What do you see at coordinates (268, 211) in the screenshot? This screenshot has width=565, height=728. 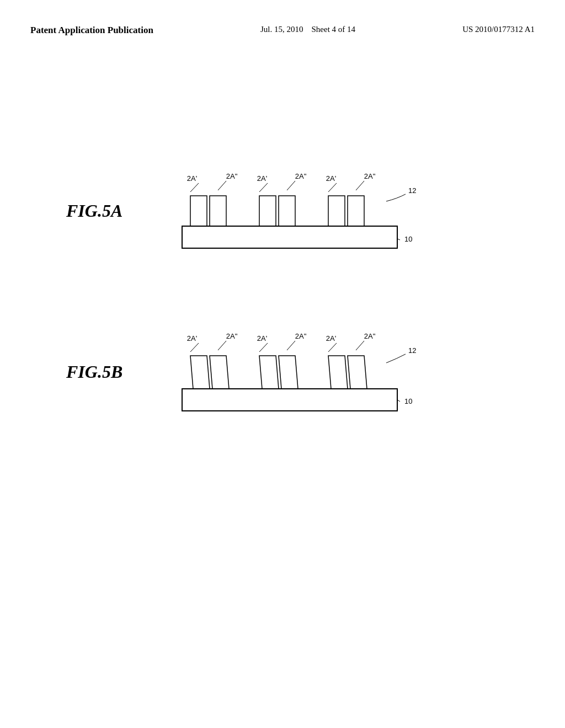 I see `fig5a-col3` at bounding box center [268, 211].